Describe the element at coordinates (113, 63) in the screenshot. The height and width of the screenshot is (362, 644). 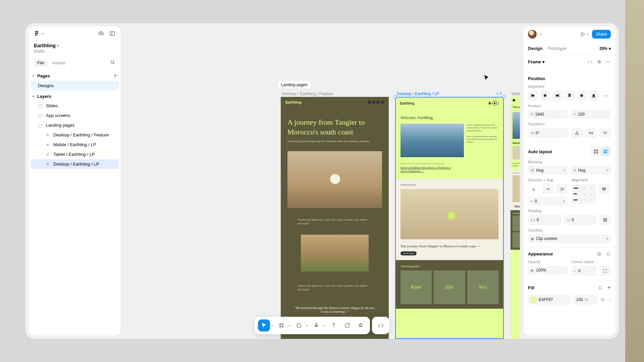
I see `search-button` at that location.